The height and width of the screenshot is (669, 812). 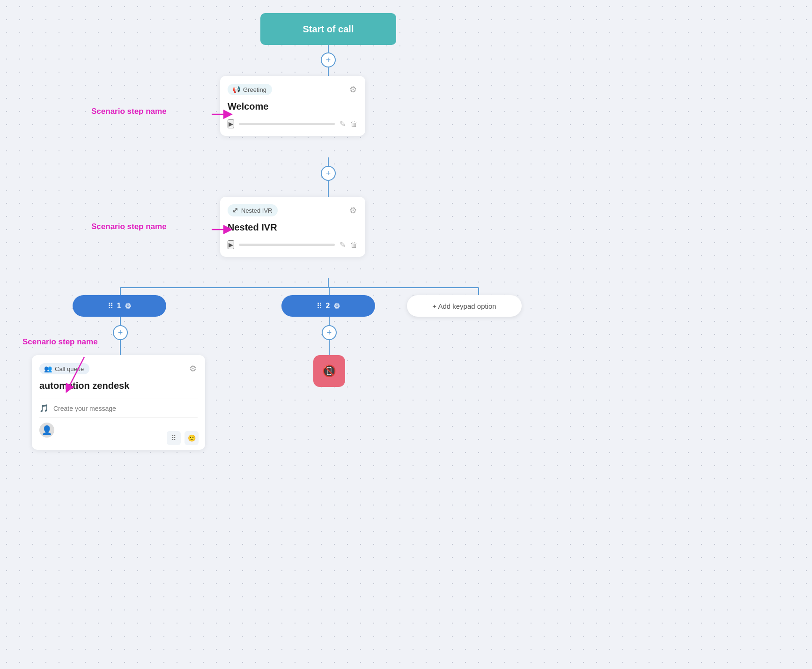 What do you see at coordinates (118, 386) in the screenshot?
I see `call-queue-step-name: automation zendesk` at bounding box center [118, 386].